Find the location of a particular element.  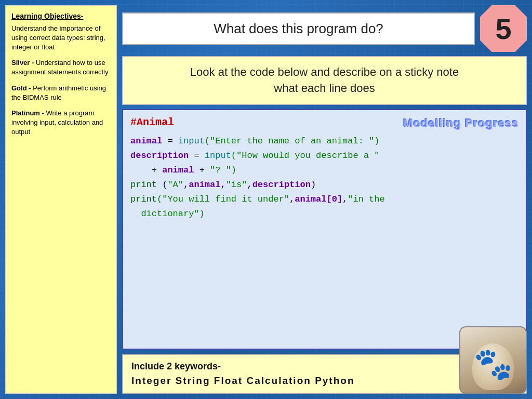

code-line-2: description = input("How would you descr… is located at coordinates (324, 156).